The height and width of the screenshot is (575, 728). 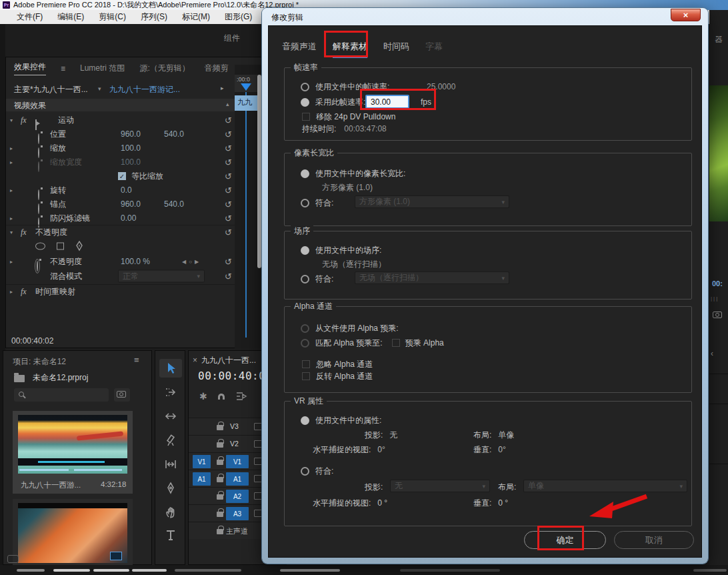 I want to click on keyframe-nav-icons: ◀○▶, so click(x=192, y=261).